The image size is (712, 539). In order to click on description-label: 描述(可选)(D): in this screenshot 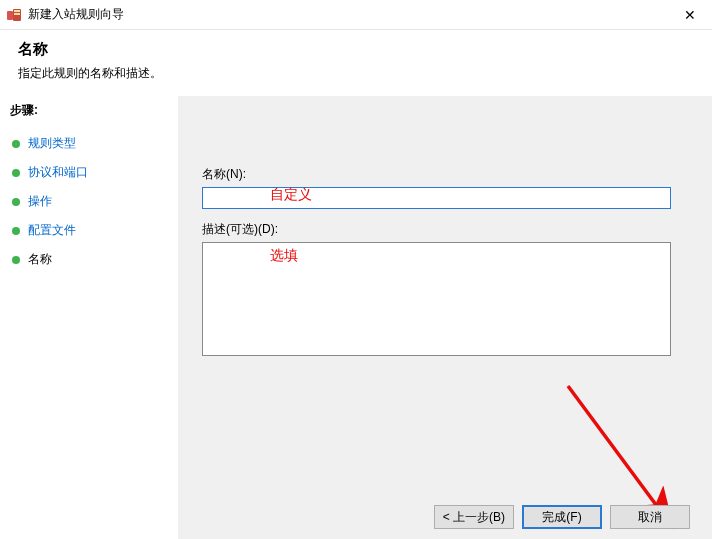, I will do `click(445, 230)`.